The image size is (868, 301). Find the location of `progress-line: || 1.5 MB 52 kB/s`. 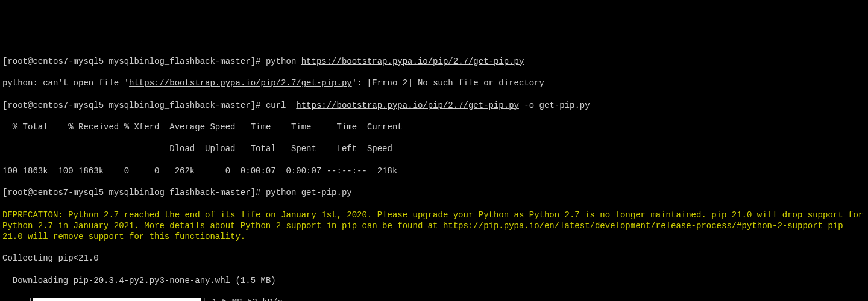

progress-line: || 1.5 MB 52 kB/s is located at coordinates (434, 299).